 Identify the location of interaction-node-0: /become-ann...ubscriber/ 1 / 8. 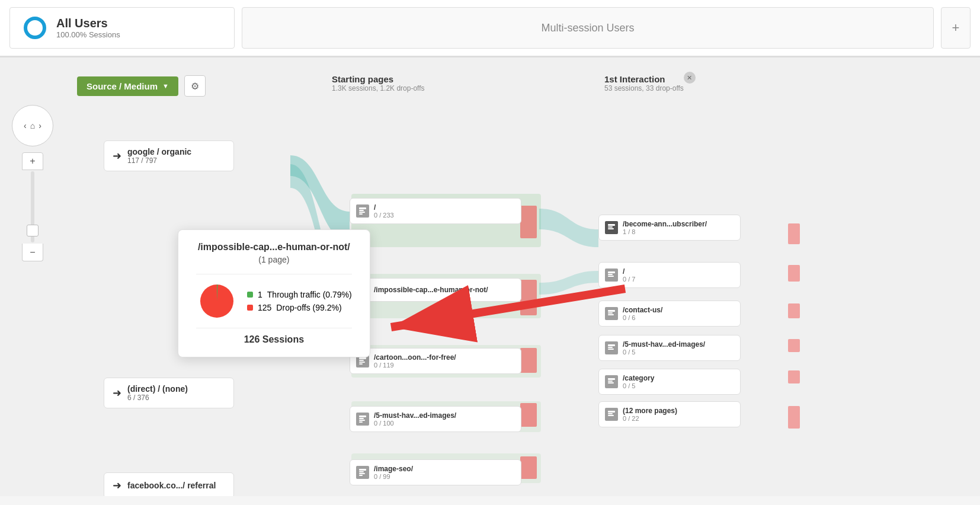
(670, 228).